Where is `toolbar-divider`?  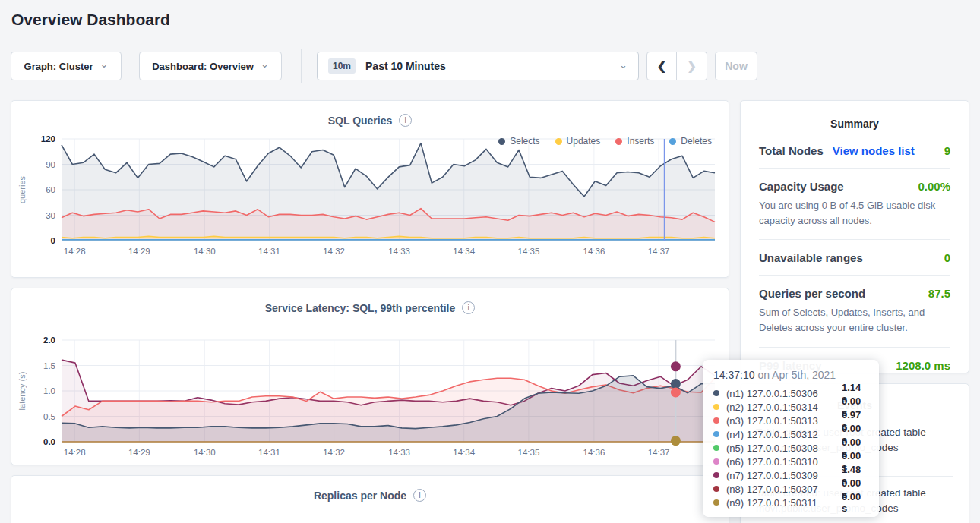 toolbar-divider is located at coordinates (301, 66).